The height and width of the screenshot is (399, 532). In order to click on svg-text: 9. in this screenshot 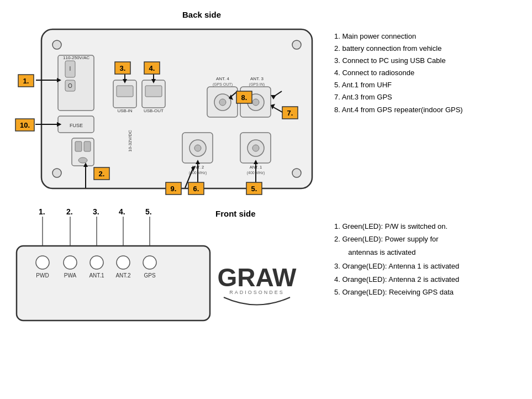, I will do `click(173, 189)`.